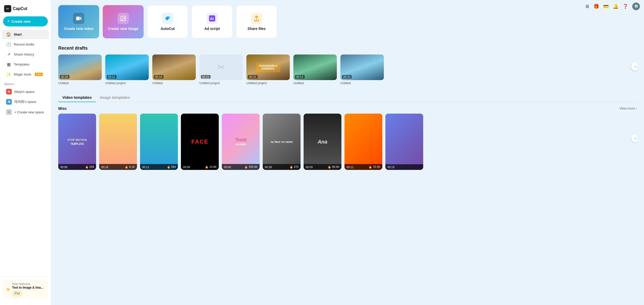  Describe the element at coordinates (257, 22) in the screenshot. I see `sharefiles-card: Share files` at that location.